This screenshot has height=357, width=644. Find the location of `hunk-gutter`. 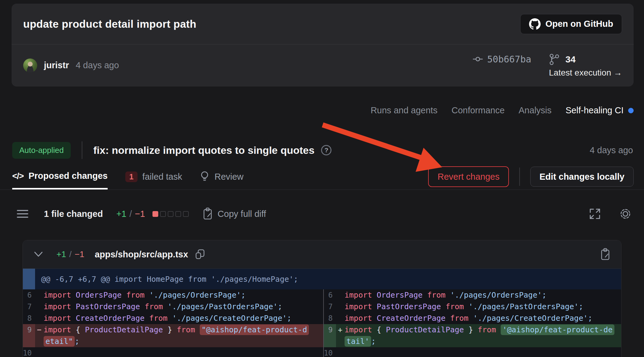

hunk-gutter is located at coordinates (29, 279).